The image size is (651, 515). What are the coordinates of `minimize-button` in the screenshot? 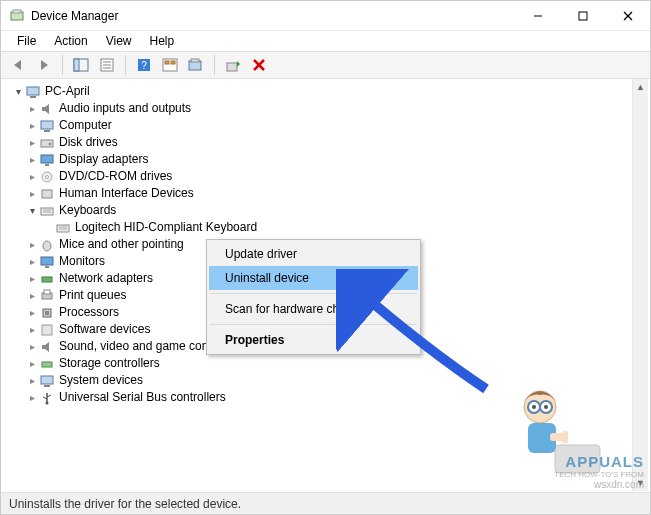 It's located at (538, 16).